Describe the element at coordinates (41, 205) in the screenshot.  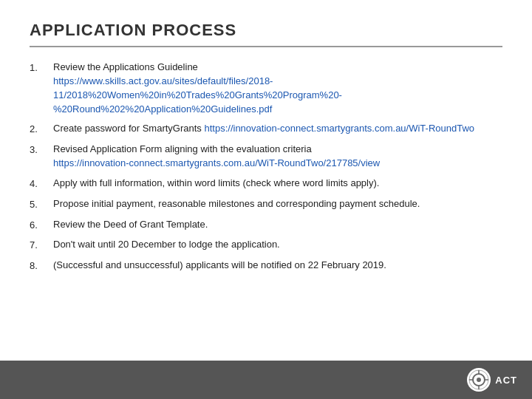
I see `step-5-num: 5.` at that location.